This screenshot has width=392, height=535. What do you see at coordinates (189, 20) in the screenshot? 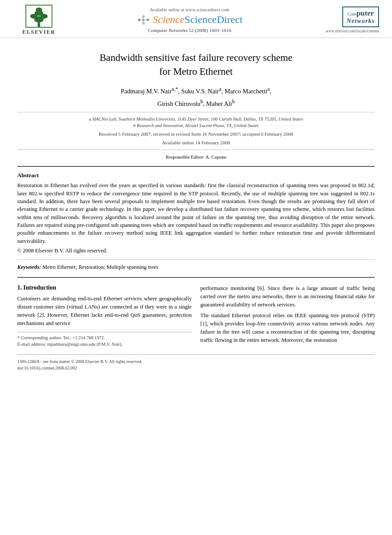
I see `header-center: Available online at www.sciencedirect.co…` at bounding box center [189, 20].